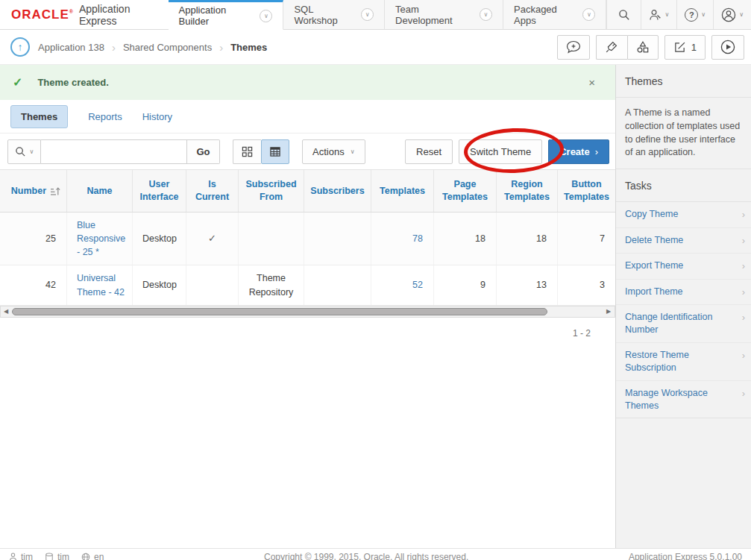 This screenshot has height=560, width=751. I want to click on horizontal-scrollbar: ◀ ▶, so click(307, 312).